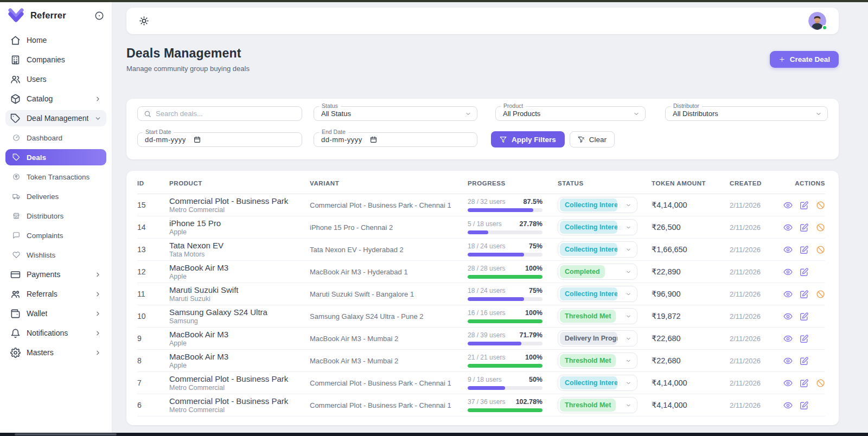  I want to click on sidebar-item-token-transactions: Token Transactions, so click(56, 177).